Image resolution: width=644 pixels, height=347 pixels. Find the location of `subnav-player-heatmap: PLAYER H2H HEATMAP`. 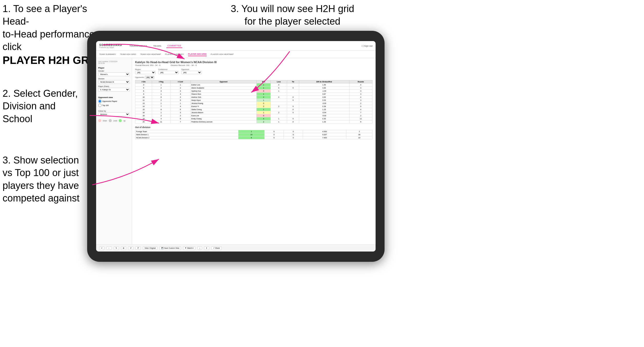

subnav-player-heatmap: PLAYER H2H HEATMAP is located at coordinates (222, 54).